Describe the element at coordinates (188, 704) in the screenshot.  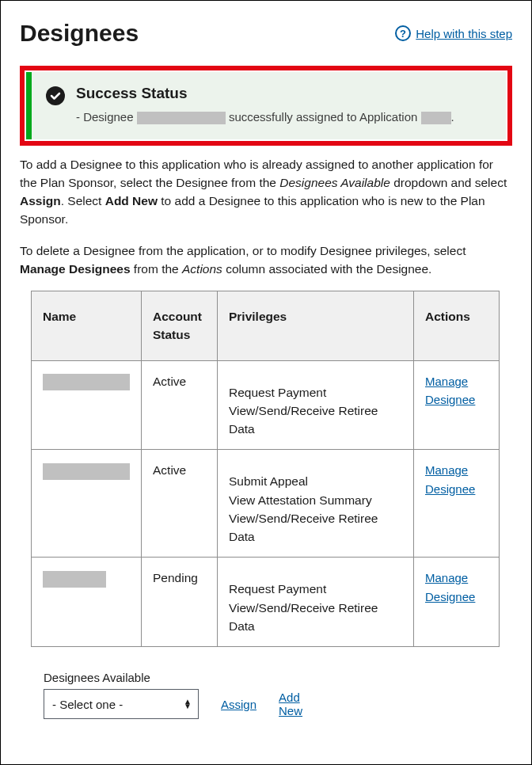
I see `chevron-sort-icon: ▲▼` at that location.